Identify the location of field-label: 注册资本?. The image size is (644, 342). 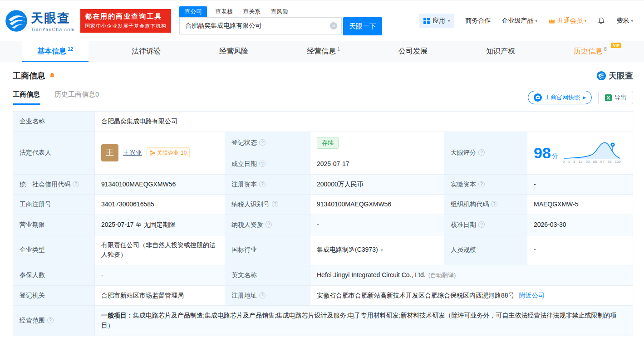
(268, 184).